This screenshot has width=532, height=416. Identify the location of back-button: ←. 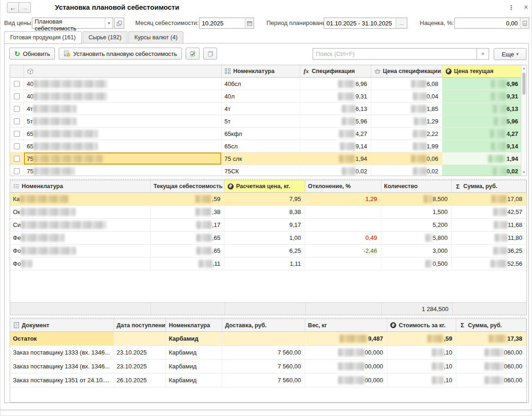
(13, 7).